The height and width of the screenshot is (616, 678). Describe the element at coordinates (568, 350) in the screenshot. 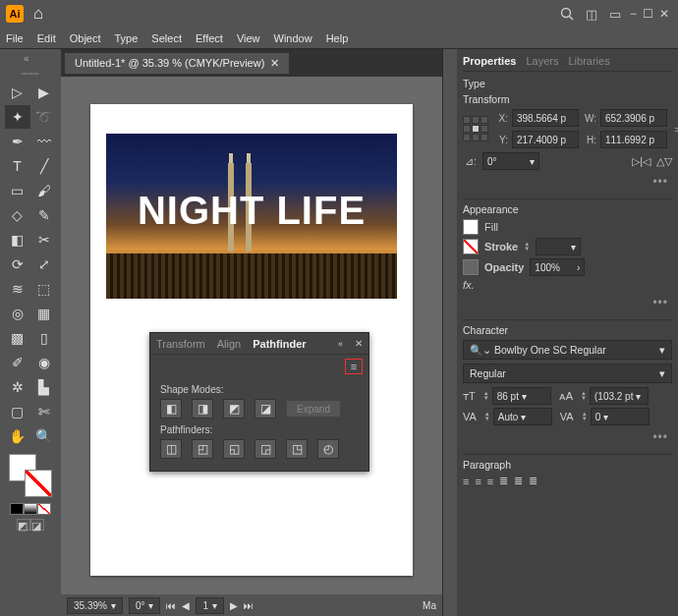

I see `font-family-select: 🔍⌄ Bowlby One SC Regular▾` at that location.